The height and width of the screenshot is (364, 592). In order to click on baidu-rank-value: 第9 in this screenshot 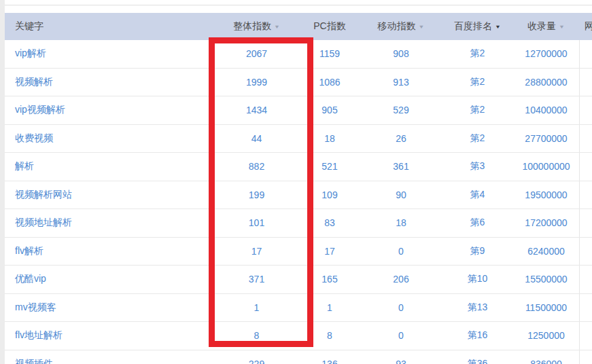, I will do `click(478, 251)`.